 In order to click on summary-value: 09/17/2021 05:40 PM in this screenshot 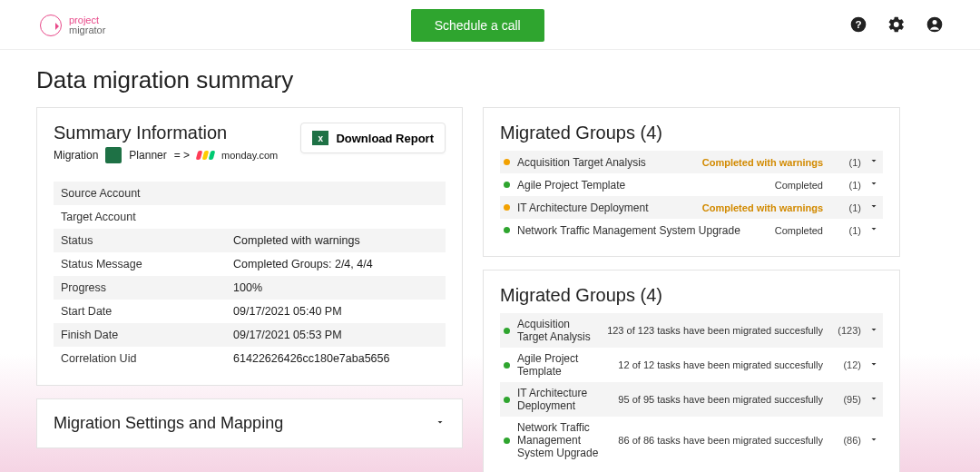, I will do `click(336, 311)`.